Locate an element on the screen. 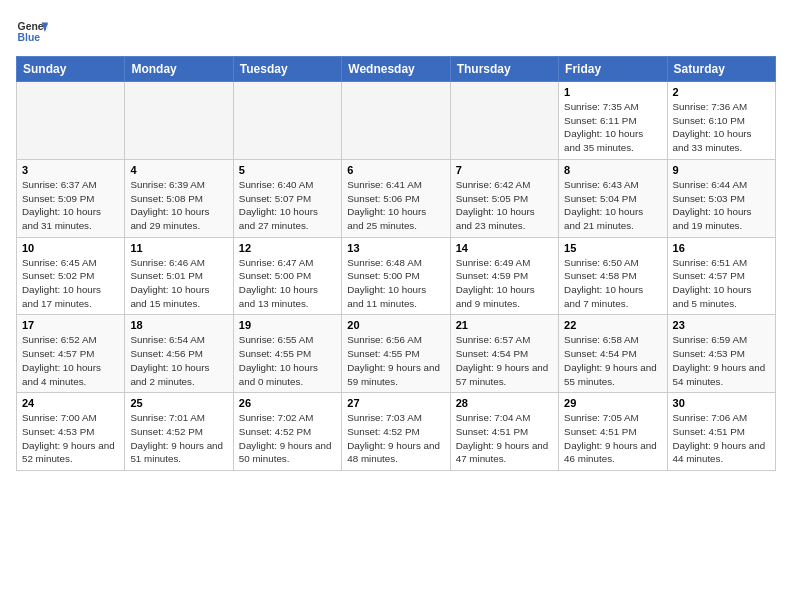 This screenshot has height=612, width=792. day-number: 3 is located at coordinates (70, 170).